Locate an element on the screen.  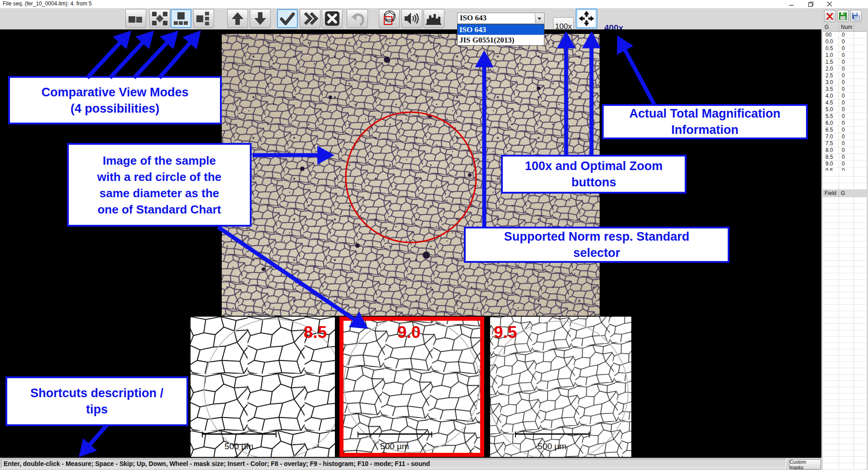
g-value: 3.5 is located at coordinates (831, 89).